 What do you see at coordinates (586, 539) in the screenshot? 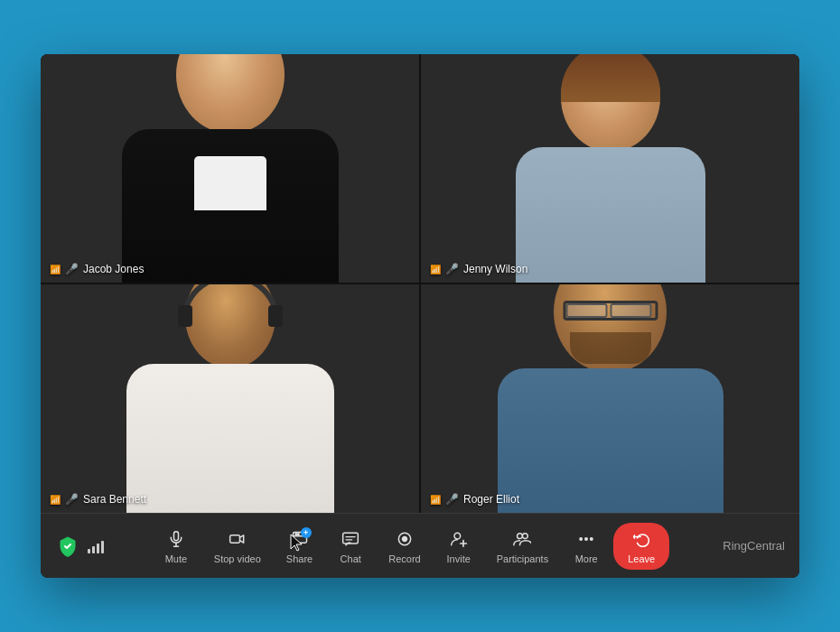
I see `more-svg` at bounding box center [586, 539].